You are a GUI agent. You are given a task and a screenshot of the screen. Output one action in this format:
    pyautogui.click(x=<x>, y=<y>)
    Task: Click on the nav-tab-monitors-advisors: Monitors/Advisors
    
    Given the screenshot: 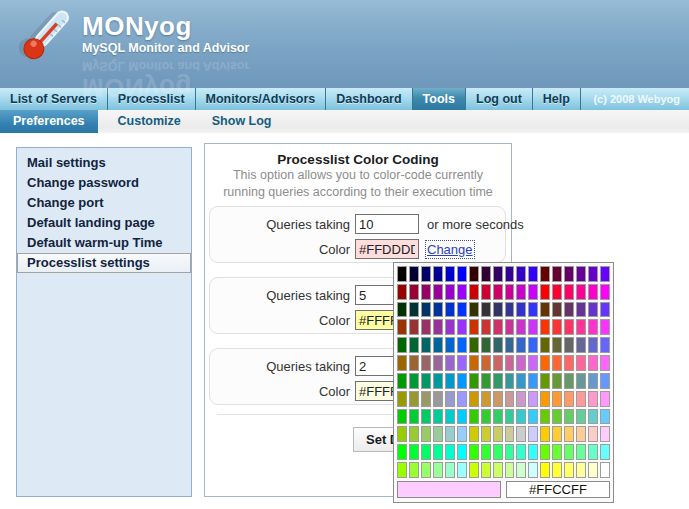 What is the action you would take?
    pyautogui.click(x=262, y=99)
    